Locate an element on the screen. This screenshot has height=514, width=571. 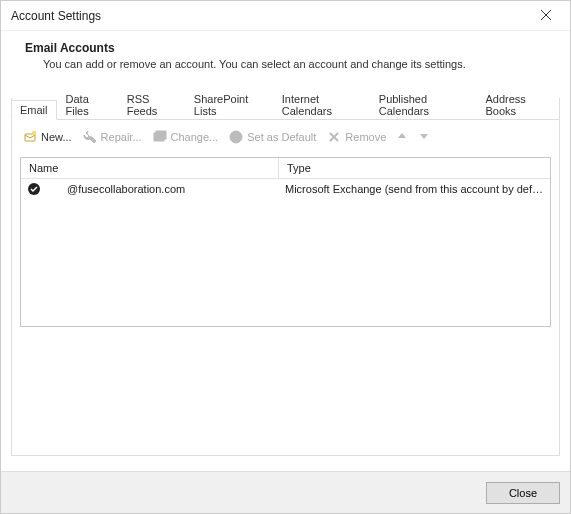
new-icon is located at coordinates (30, 137).